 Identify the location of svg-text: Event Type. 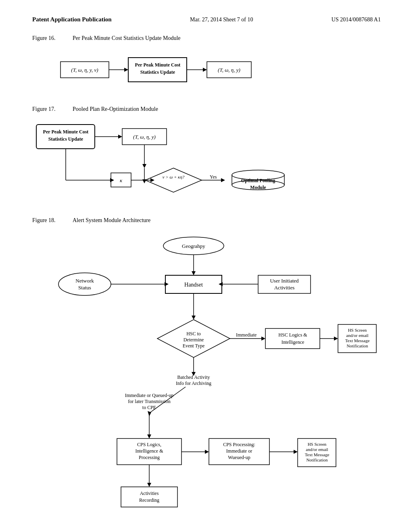
(194, 346).